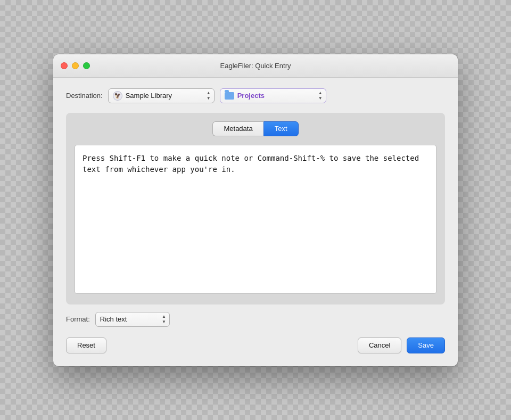 The image size is (511, 420). What do you see at coordinates (281, 129) in the screenshot?
I see `tab-text: Text` at bounding box center [281, 129].